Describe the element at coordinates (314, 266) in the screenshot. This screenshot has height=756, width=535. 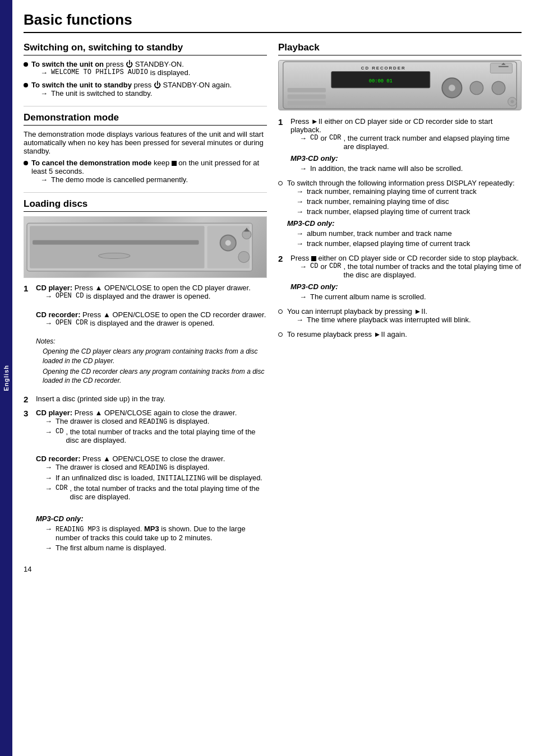
I see `mono-text: CD` at that location.